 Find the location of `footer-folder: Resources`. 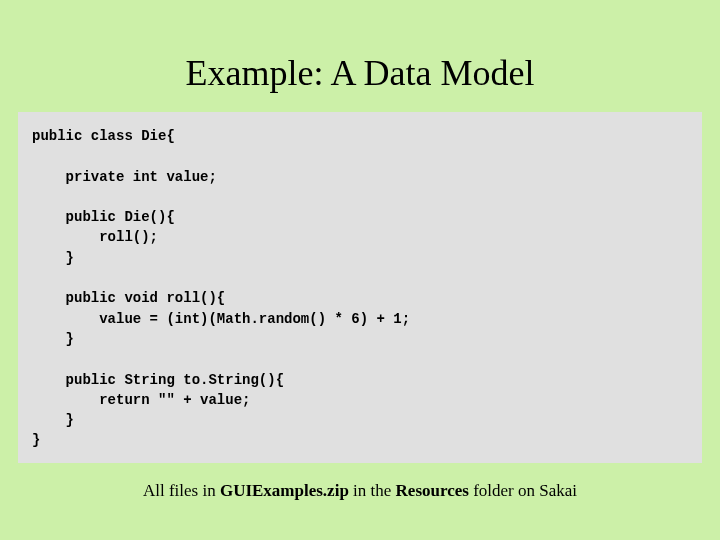

footer-folder: Resources is located at coordinates (432, 490).